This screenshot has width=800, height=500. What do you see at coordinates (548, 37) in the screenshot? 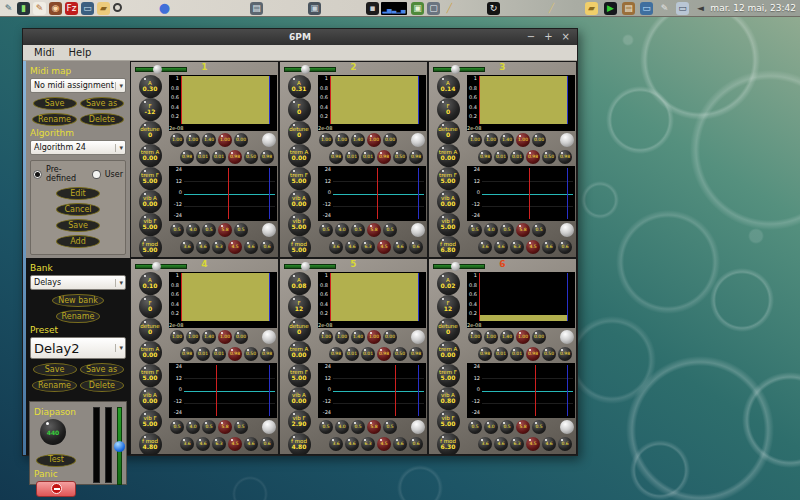
I see `maximize-button: +` at bounding box center [548, 37].